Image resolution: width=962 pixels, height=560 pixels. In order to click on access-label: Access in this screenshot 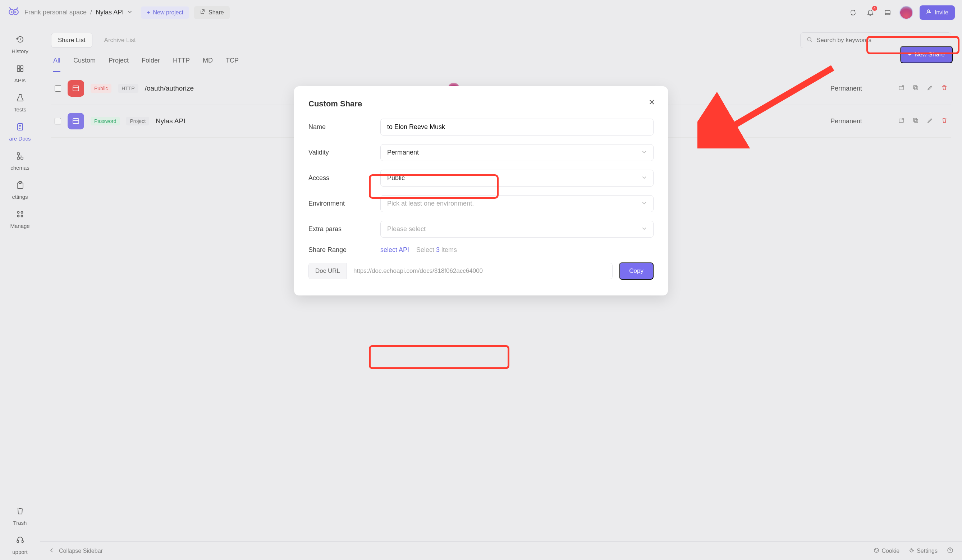, I will do `click(344, 178)`.